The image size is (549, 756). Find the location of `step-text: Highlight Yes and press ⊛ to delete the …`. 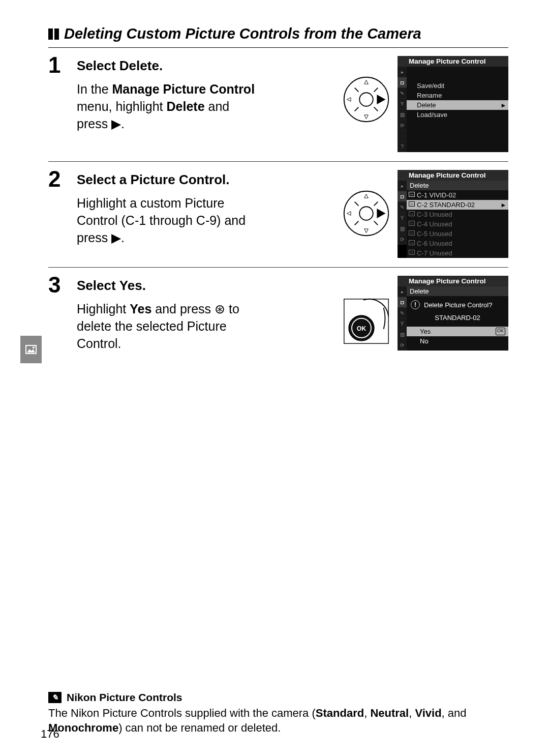

step-text: Highlight Yes and press ⊛ to delete the … is located at coordinates (168, 327).